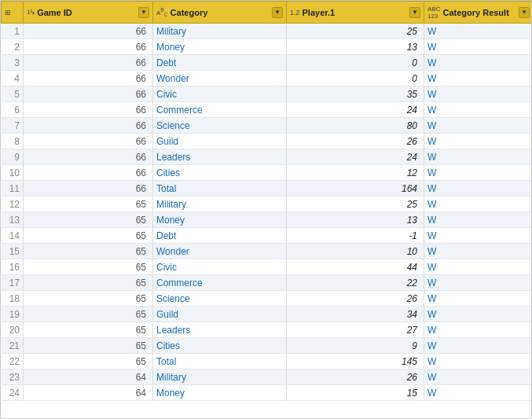 Image resolution: width=532 pixels, height=419 pixels. What do you see at coordinates (13, 252) in the screenshot?
I see `cell-row-num: 15` at bounding box center [13, 252].